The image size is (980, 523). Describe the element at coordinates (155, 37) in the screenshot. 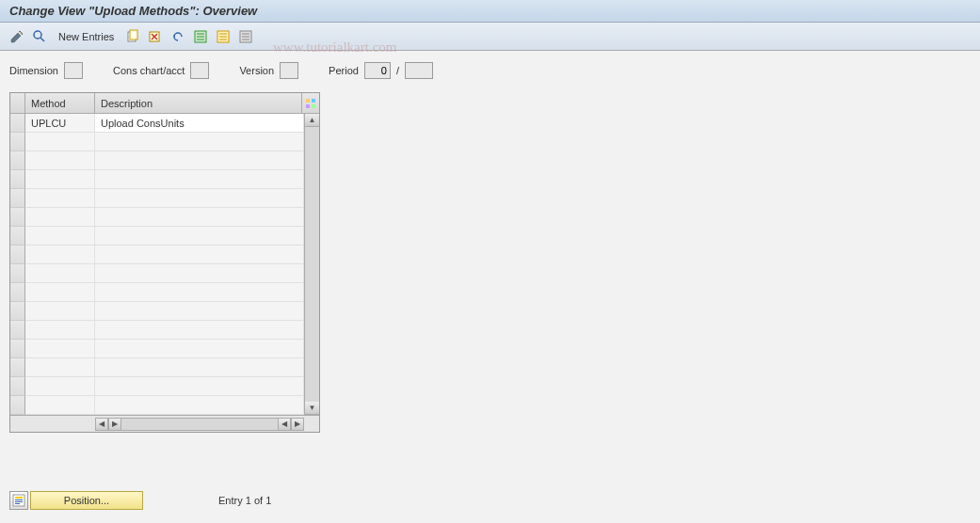

I see `delete-icon` at that location.